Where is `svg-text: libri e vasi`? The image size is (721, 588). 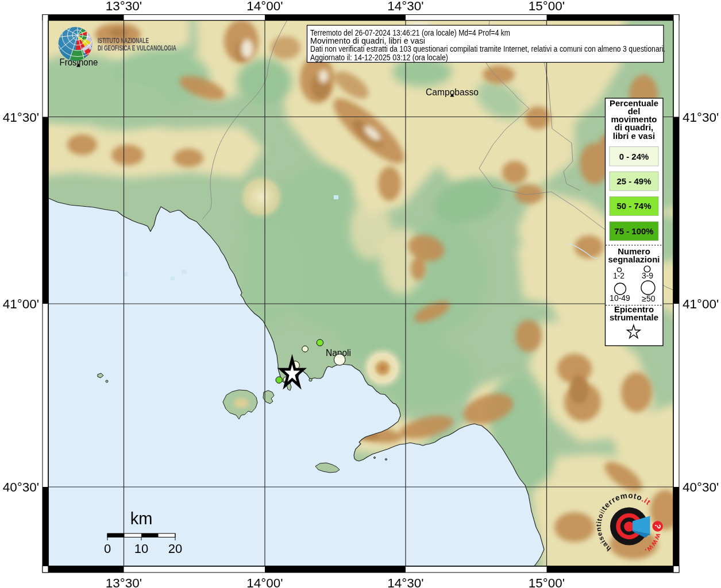
svg-text: libri e vasi is located at coordinates (634, 136).